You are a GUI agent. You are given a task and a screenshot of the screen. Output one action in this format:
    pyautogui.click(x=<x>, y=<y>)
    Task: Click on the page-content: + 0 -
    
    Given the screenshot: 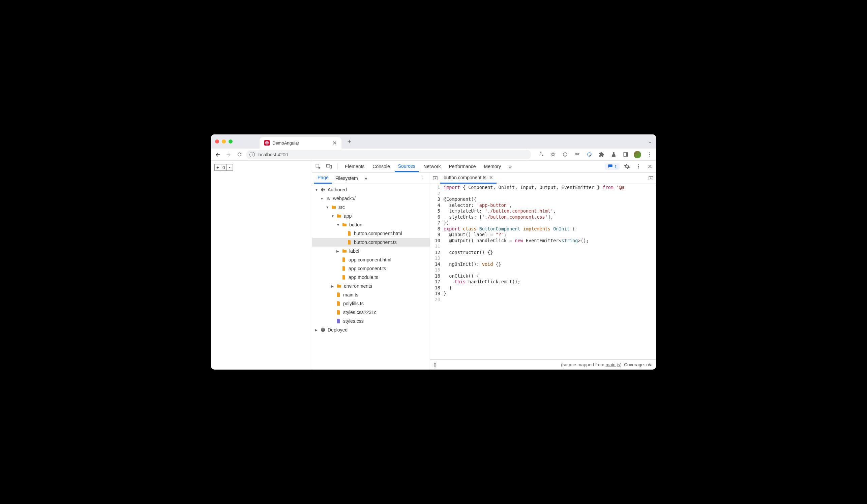 What is the action you would take?
    pyautogui.click(x=261, y=265)
    